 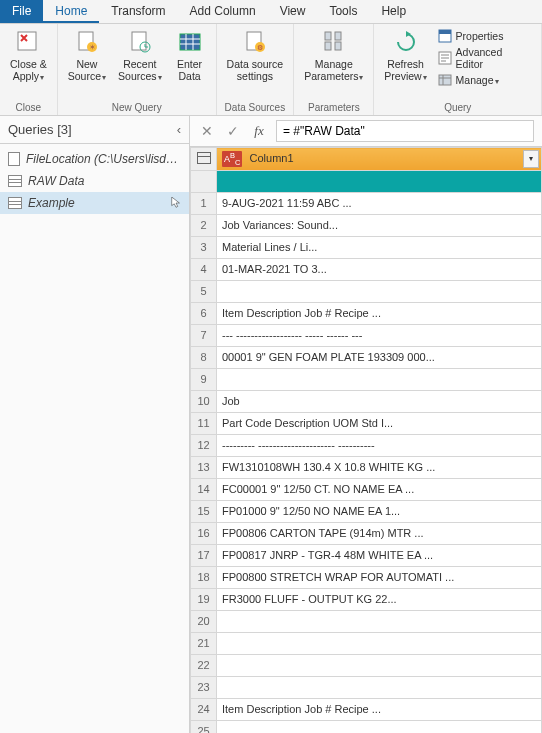 I want to click on row-number: 7, so click(x=204, y=335).